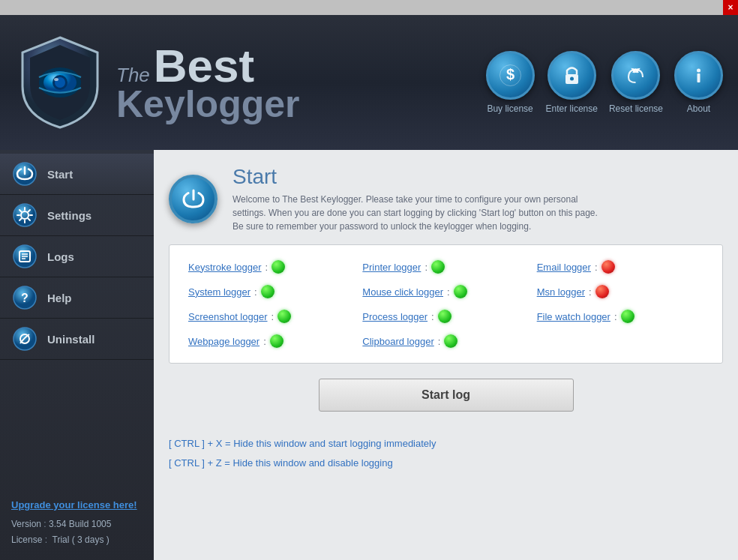 The width and height of the screenshot is (738, 560). What do you see at coordinates (446, 316) in the screenshot?
I see `logger-item-process: Process logger :` at bounding box center [446, 316].